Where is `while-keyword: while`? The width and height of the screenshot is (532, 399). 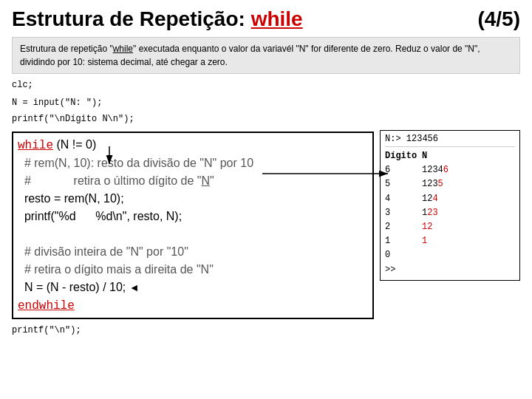 while-keyword: while is located at coordinates (35, 146).